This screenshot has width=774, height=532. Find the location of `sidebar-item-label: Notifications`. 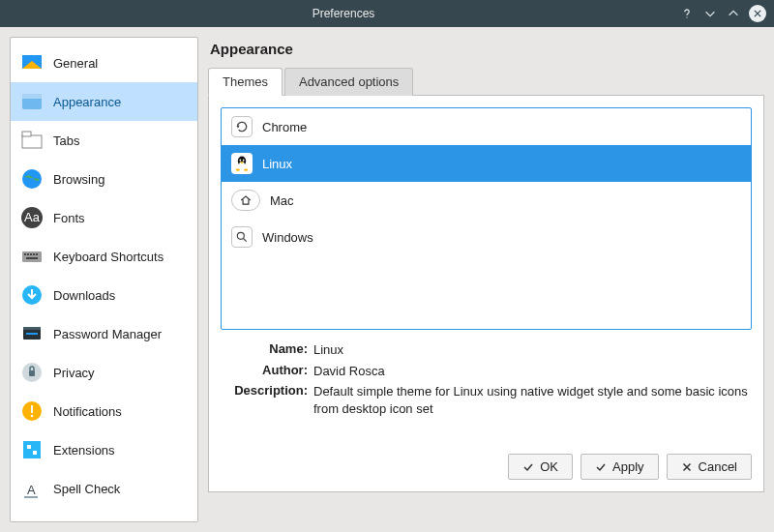

sidebar-item-label: Notifications is located at coordinates (87, 412).